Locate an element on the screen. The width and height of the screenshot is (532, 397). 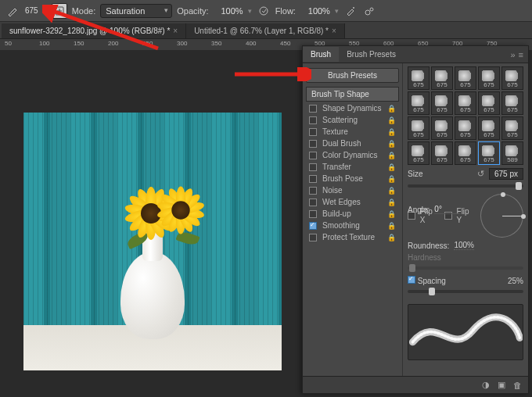
brush-preset-picker-icon is located at coordinates (59, 11).